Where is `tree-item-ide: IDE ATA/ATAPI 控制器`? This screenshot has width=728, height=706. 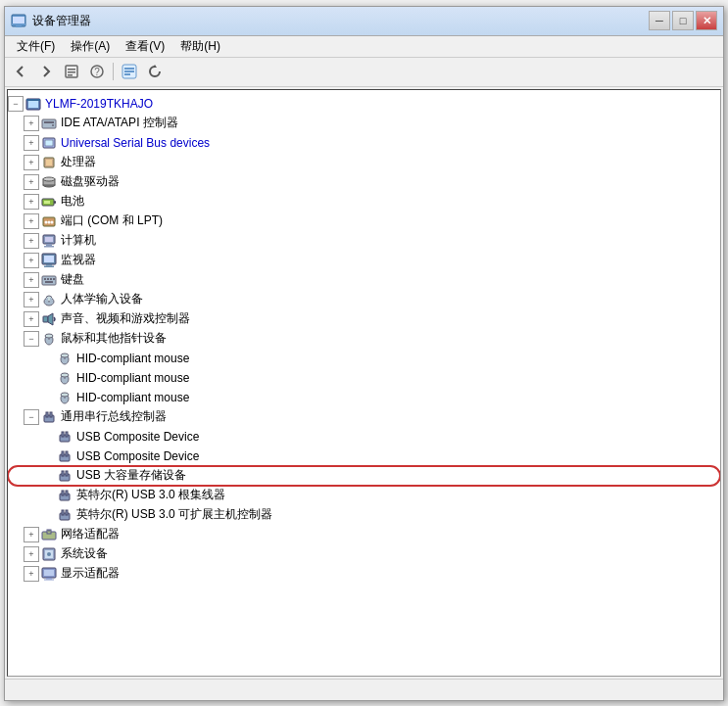
tree-item-ide: IDE ATA/ATAPI 控制器 is located at coordinates (364, 123).